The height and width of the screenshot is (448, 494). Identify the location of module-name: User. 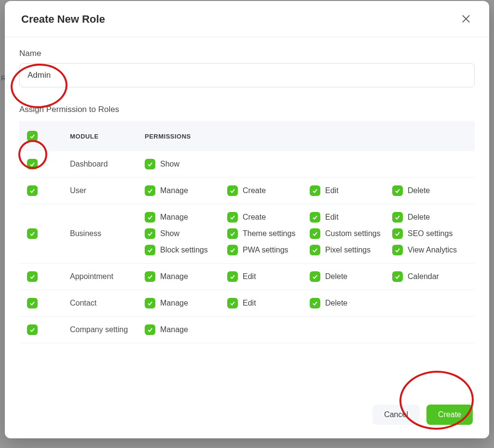
(102, 191).